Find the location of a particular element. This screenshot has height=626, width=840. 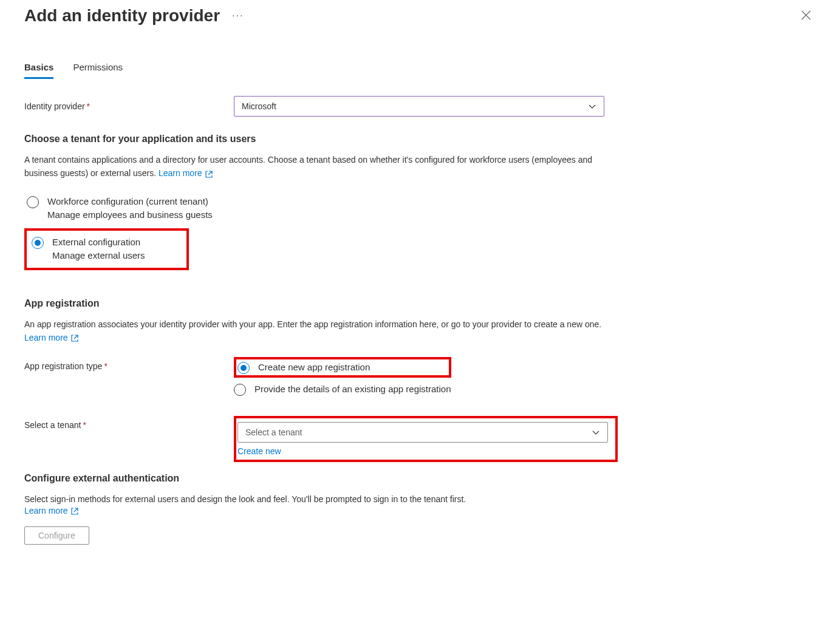

select-tenant-placeholder: Select a tenant is located at coordinates (273, 432).